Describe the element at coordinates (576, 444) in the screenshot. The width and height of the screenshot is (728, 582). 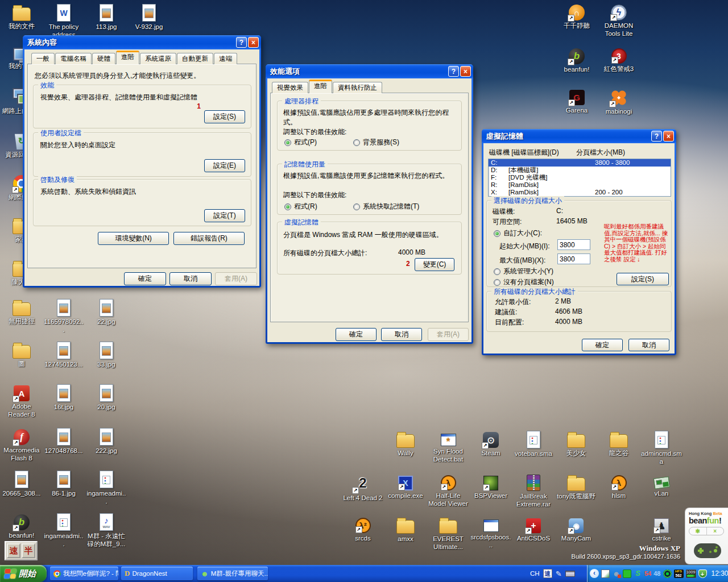
I see `desktop-icon-beauty-folder: 美少女` at that location.